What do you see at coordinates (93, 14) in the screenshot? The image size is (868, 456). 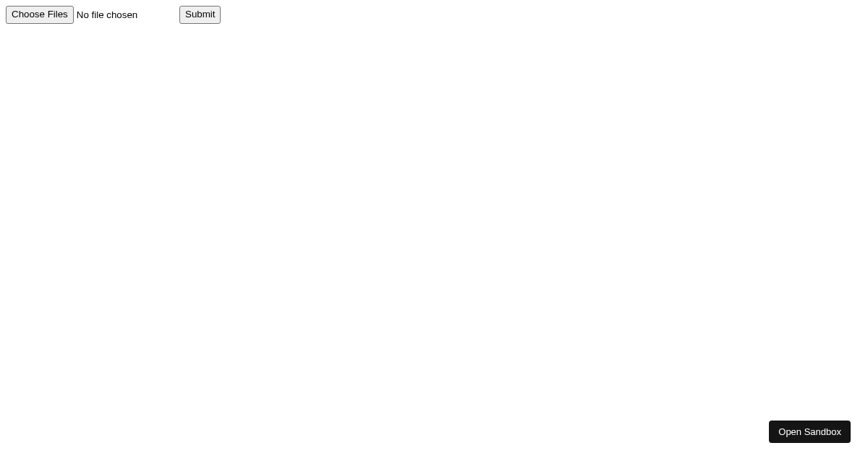 I see `file-input-wrapper: Choose Files No file chosen` at bounding box center [93, 14].